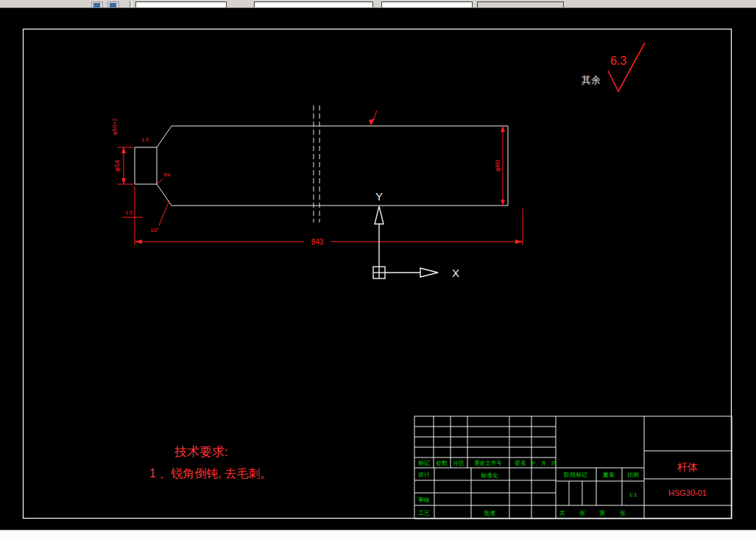  What do you see at coordinates (424, 474) in the screenshot?
I see `tb-design-label: 设计` at bounding box center [424, 474].